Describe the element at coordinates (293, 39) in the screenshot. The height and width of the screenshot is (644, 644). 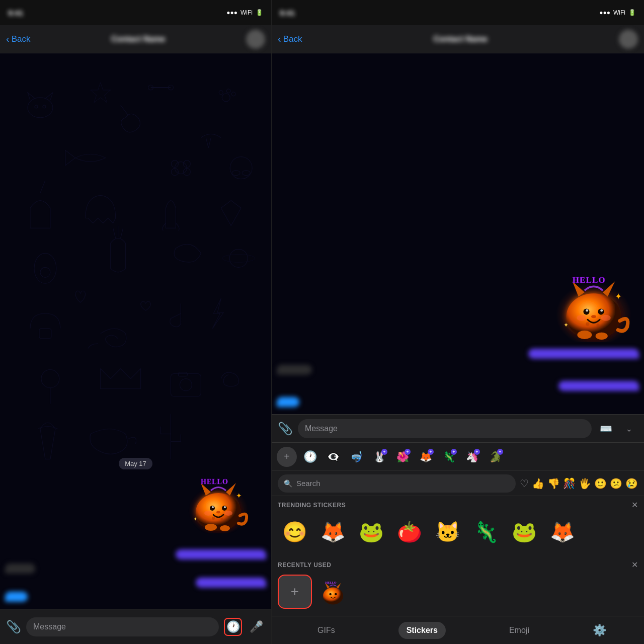
I see `right-back-label: Back` at that location.